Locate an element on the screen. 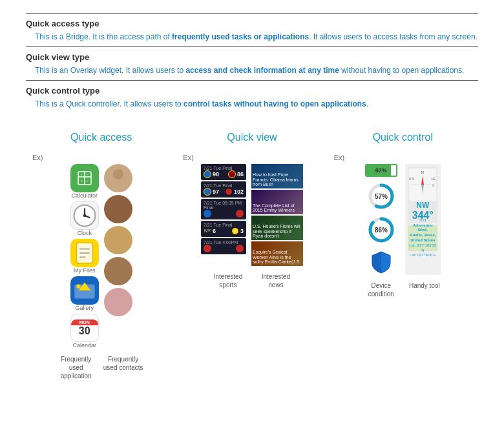  myfiles-icon-wrap: My Files is located at coordinates (85, 256).